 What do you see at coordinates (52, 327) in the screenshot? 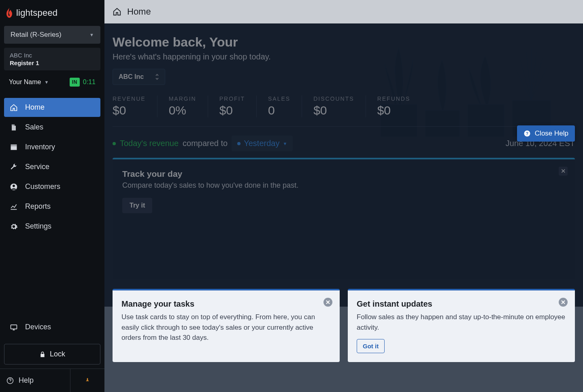
I see `nav-devices: Devices` at bounding box center [52, 327].